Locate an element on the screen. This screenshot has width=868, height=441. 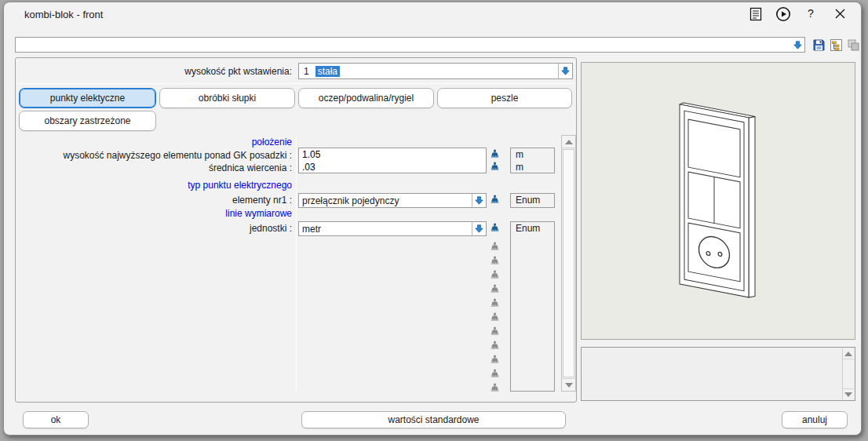
insertion-value: stała is located at coordinates (328, 71).